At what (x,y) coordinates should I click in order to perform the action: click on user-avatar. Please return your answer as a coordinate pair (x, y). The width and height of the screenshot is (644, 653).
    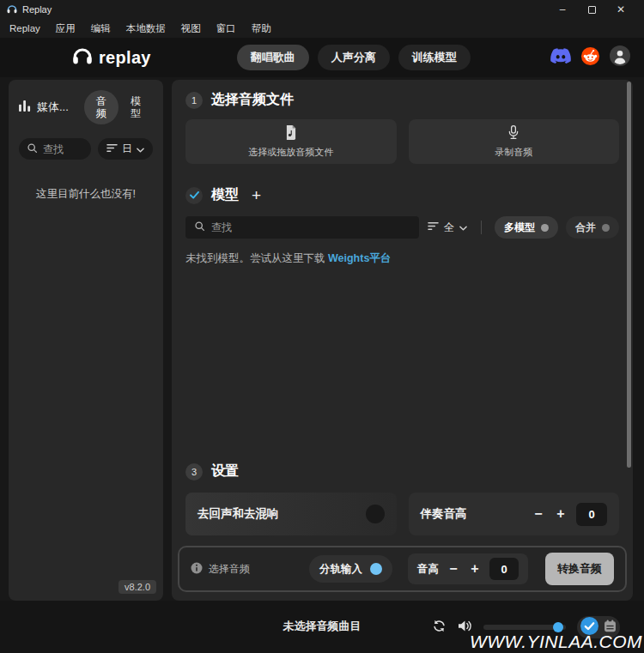
    Looking at the image, I should click on (620, 57).